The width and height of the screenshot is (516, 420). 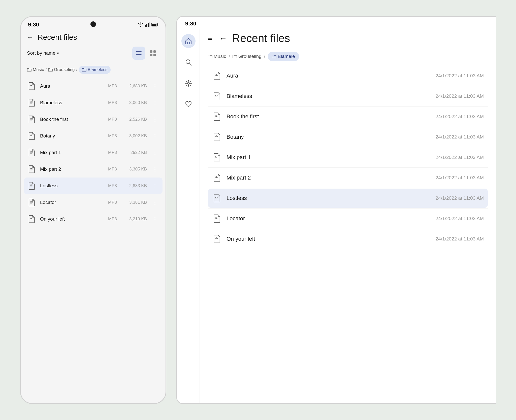 What do you see at coordinates (155, 103) in the screenshot?
I see `file-more-1: ⋮` at bounding box center [155, 103].